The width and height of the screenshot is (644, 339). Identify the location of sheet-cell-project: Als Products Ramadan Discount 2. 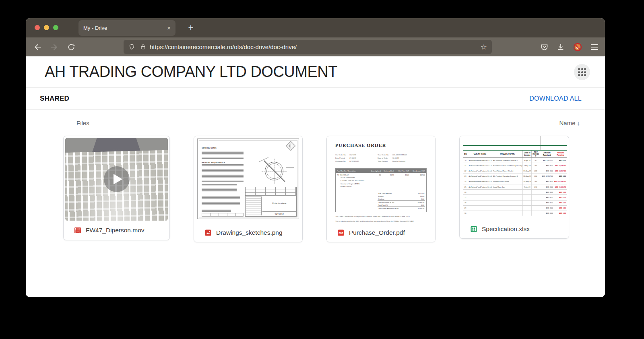
(508, 160).